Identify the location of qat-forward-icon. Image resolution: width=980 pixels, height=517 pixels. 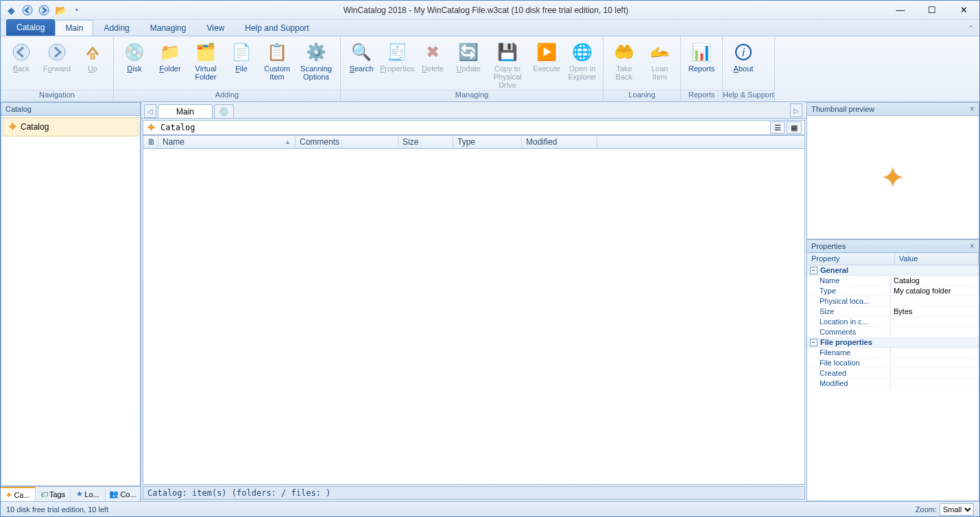
(44, 10).